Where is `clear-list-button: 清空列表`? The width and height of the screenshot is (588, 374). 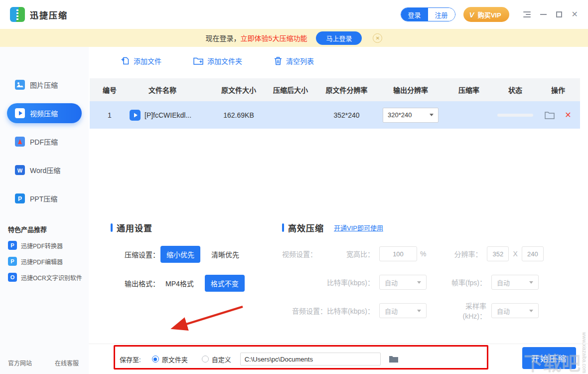
clear-list-button: 清空列表 is located at coordinates (294, 61).